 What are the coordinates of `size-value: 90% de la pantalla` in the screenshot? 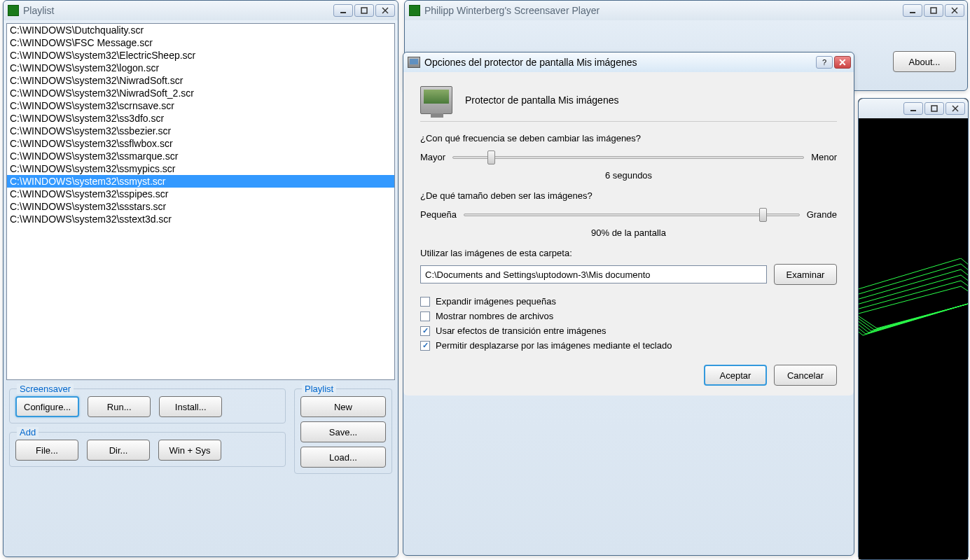 It's located at (629, 232).